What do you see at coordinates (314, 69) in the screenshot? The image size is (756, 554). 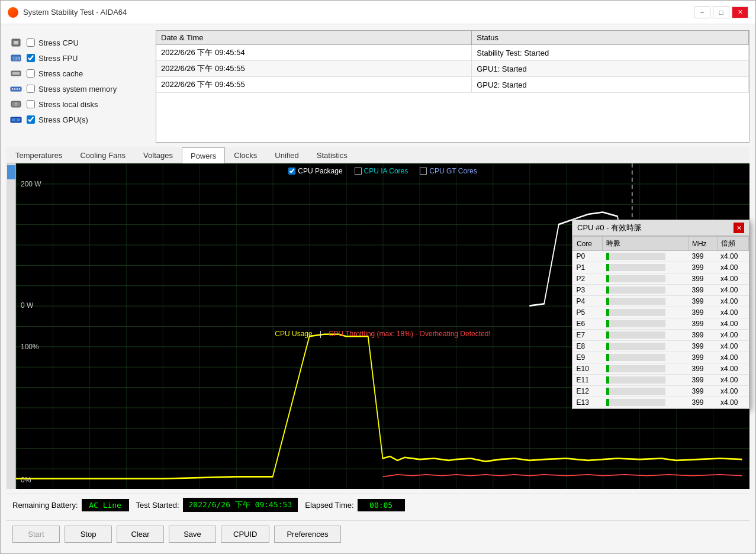 I see `log-datetime: 2022/6/26 下午 09:45:55` at bounding box center [314, 69].